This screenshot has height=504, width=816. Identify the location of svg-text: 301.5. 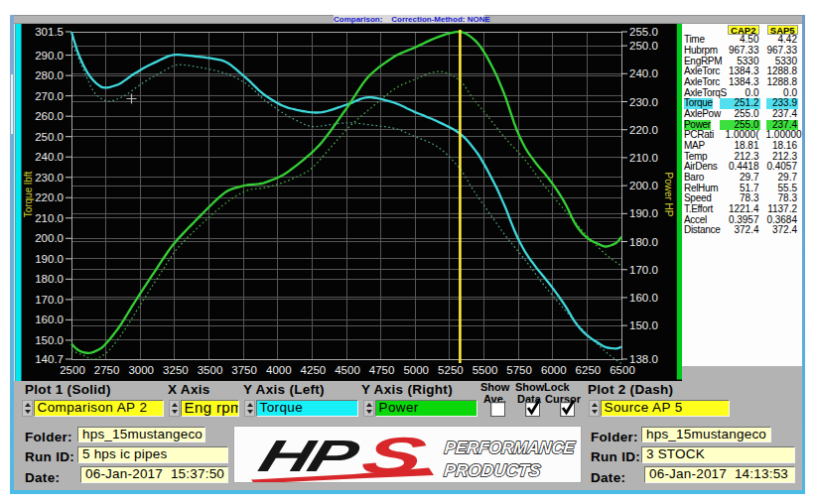
(50, 32).